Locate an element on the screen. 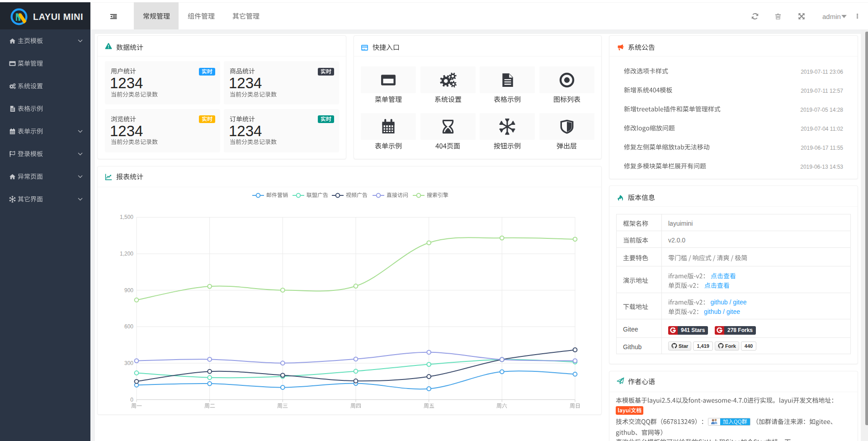  svg-text: 1,500 is located at coordinates (127, 217).